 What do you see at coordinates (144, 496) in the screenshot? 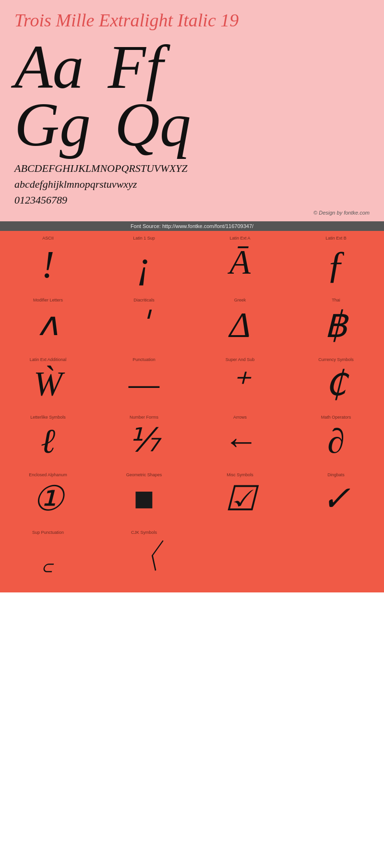
I see `unicode-cell-17: Geometric Shapes■` at bounding box center [144, 496].